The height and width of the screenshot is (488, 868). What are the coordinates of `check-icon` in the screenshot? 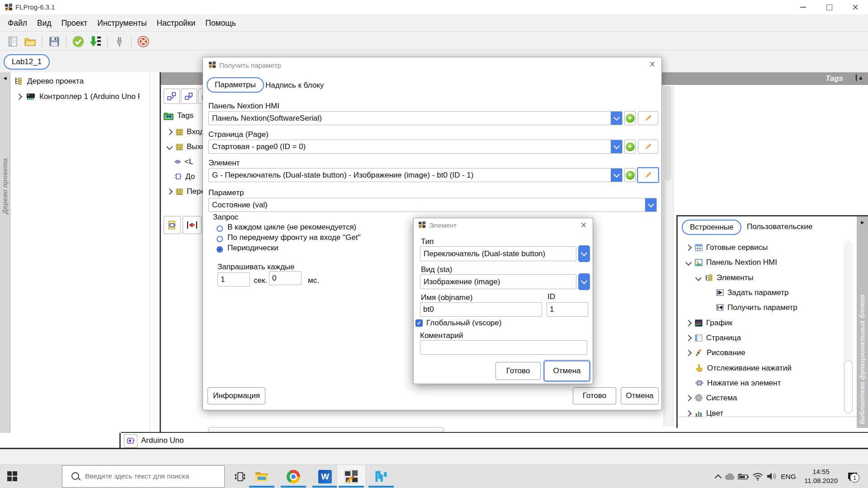 It's located at (78, 42).